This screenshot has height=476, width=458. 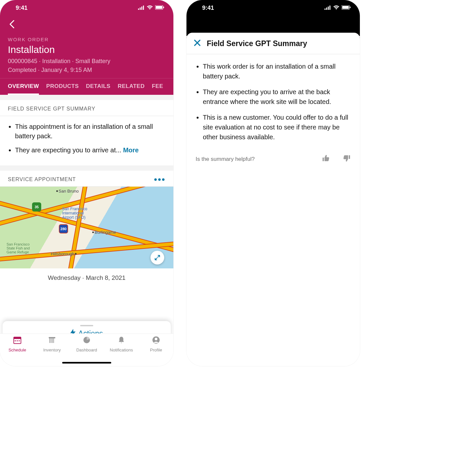 What do you see at coordinates (87, 228) in the screenshot?
I see `map: San Bruno San Francisco International Ai…` at bounding box center [87, 228].